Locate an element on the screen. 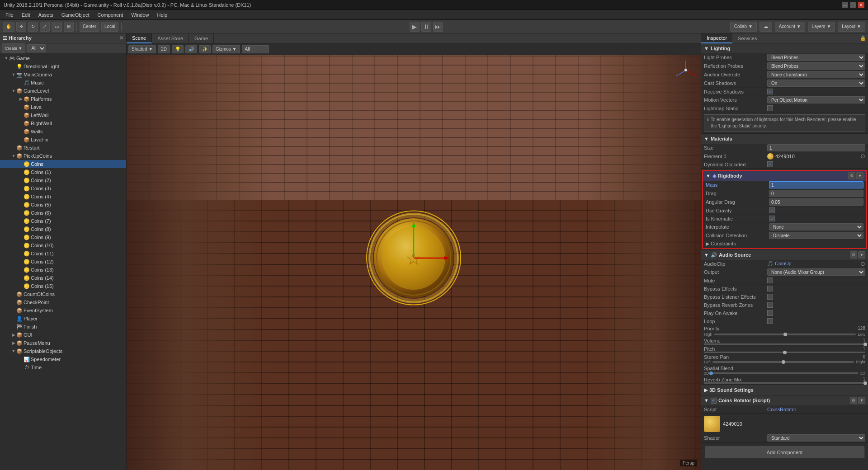  shaded-button: Shaded ▼ is located at coordinates (142, 49).